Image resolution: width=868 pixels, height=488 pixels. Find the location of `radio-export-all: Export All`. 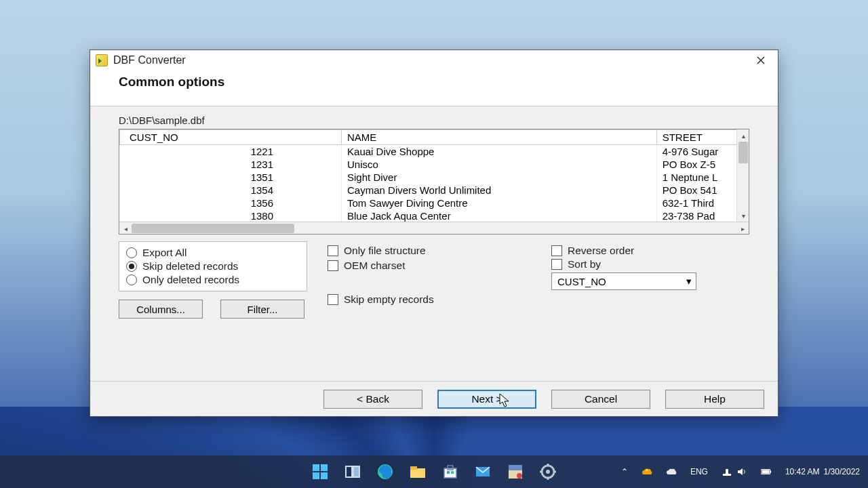

radio-export-all: Export All is located at coordinates (212, 253).